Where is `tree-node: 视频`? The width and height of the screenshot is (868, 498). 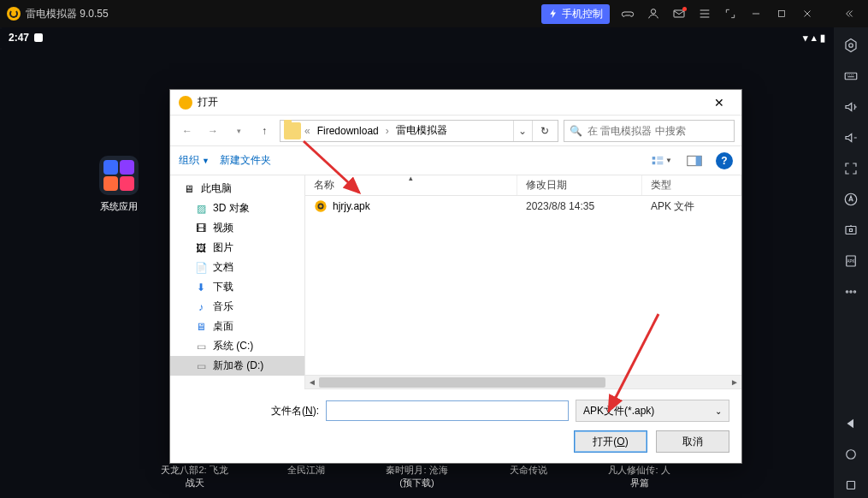 tree-node: 视频 is located at coordinates (238, 228).